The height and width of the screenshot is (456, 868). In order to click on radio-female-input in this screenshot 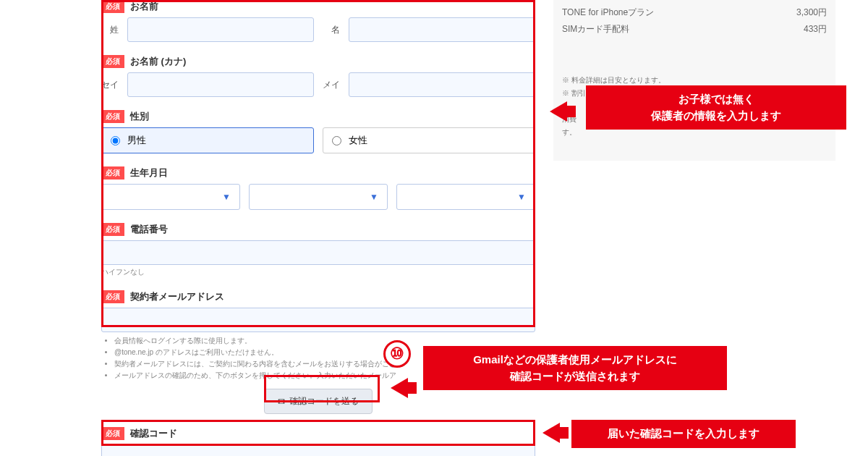, I will do `click(337, 140)`.